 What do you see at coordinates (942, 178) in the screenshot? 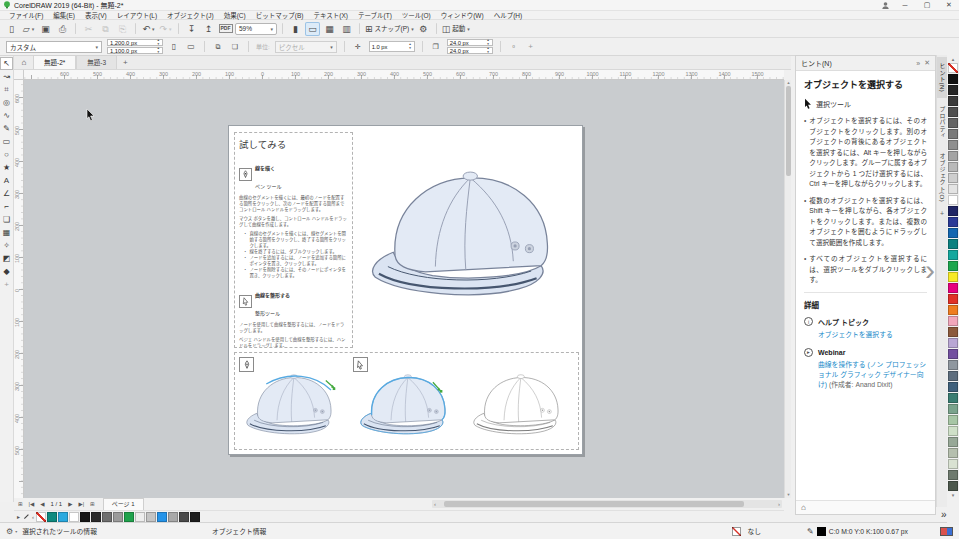
I see `docker-tab-objects: オブジェクト(O)` at bounding box center [942, 178].